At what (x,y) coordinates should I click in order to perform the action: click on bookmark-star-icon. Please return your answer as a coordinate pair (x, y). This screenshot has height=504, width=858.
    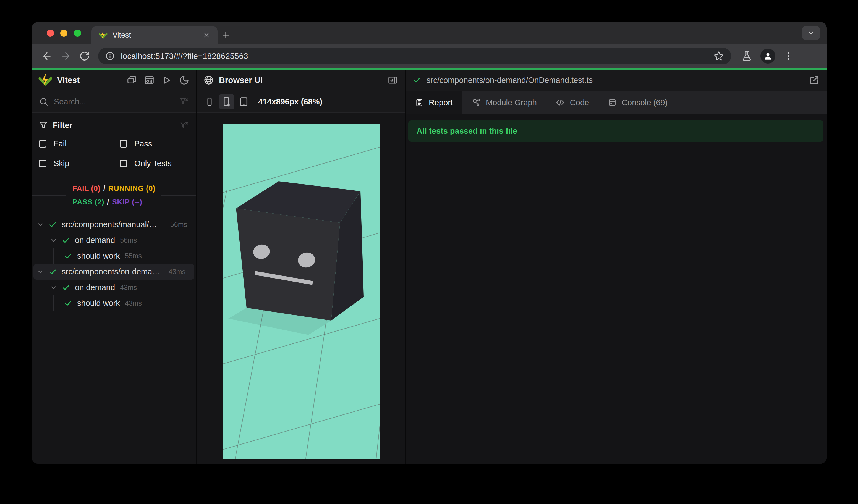
    Looking at the image, I should click on (718, 56).